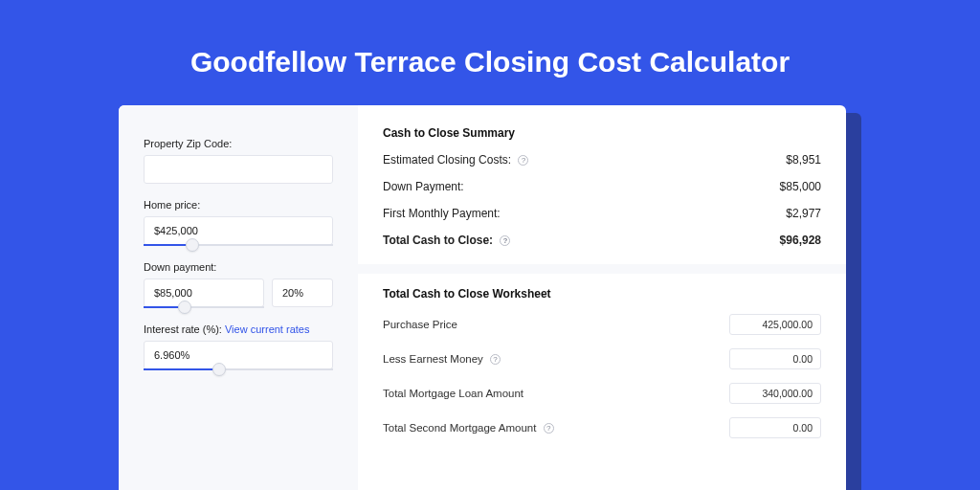 This screenshot has height=490, width=980. What do you see at coordinates (238, 169) in the screenshot?
I see `zip-input` at bounding box center [238, 169].